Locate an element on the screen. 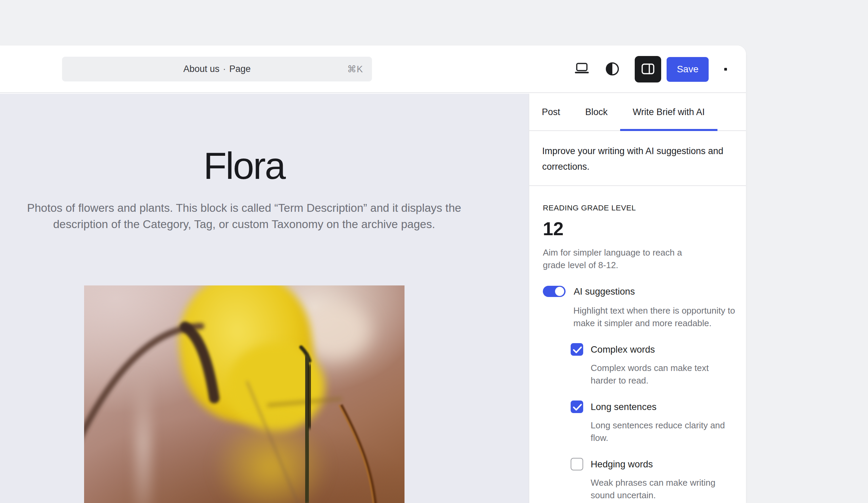  document-title-bar: About us · Page ⌘K is located at coordinates (217, 69).